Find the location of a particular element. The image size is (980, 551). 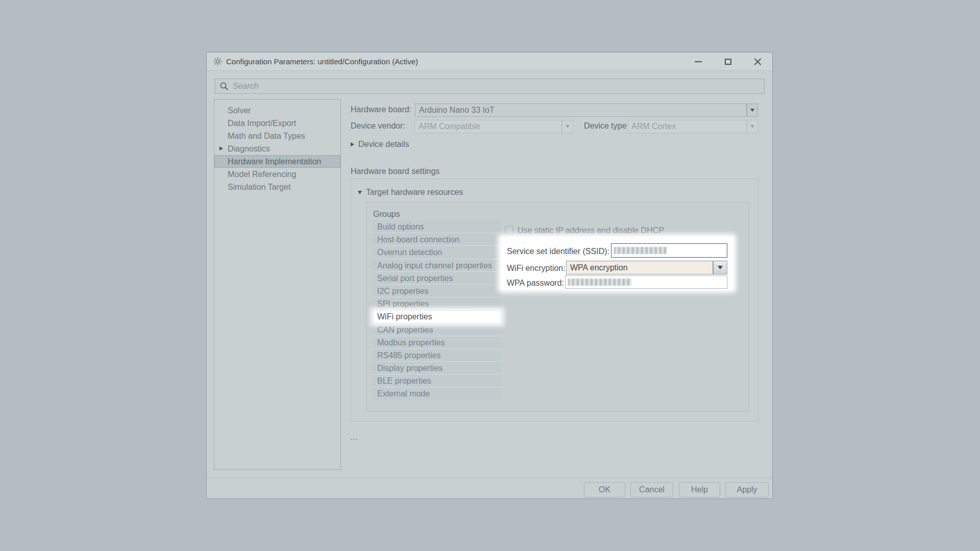

wpa-password-redacted-value is located at coordinates (600, 282).